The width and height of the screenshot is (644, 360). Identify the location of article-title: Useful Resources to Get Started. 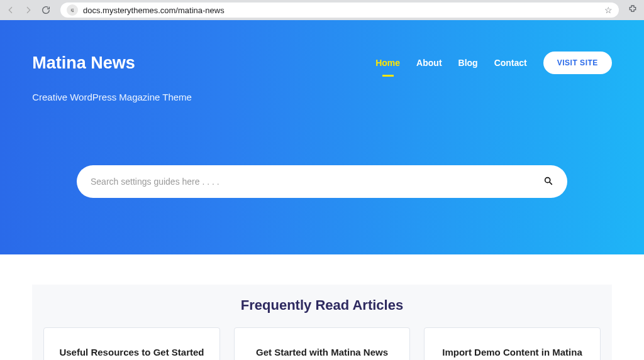
(132, 352).